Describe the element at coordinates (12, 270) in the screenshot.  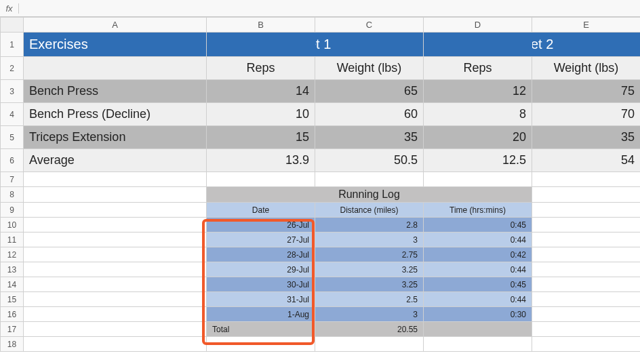
I see `row-header: 13` at that location.